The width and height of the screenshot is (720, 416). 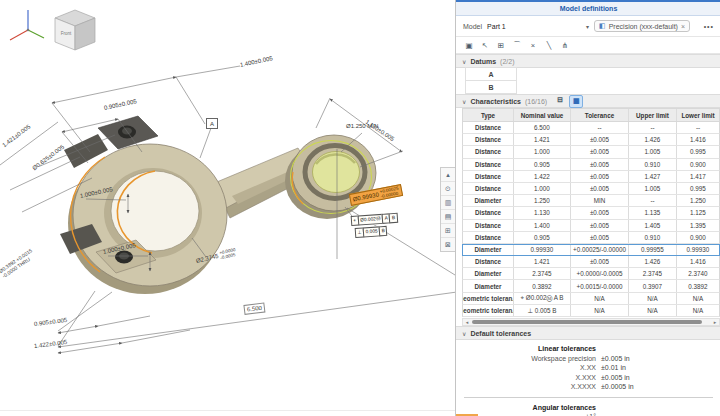 I want to click on table-row: Diameter1.250MIN--1.250, so click(x=591, y=201).